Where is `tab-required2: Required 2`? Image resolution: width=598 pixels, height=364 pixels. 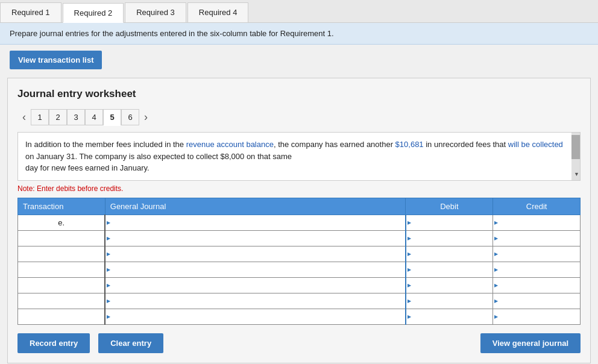
tab-required2: Required 2 is located at coordinates (93, 13).